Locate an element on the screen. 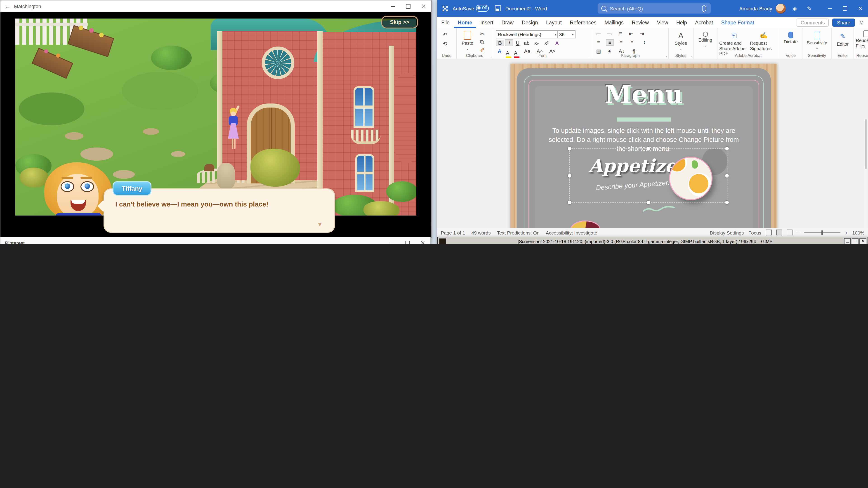 The width and height of the screenshot is (868, 488). multilevel-list-button: ≣ is located at coordinates (620, 34).